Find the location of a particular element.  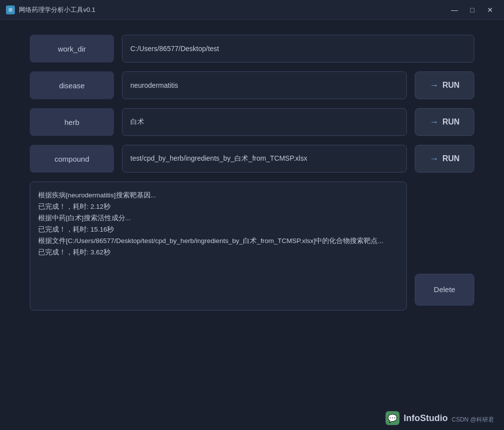

log-line: 根据中药[白术]搜索活性成分... is located at coordinates (218, 218).